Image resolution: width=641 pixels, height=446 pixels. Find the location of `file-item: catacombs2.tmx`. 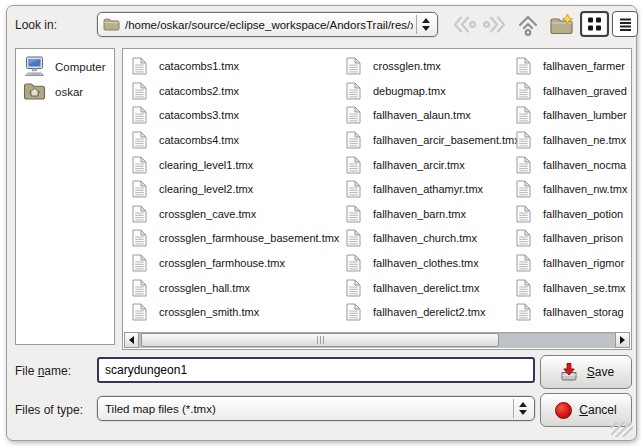

file-item: catacombs2.tmx is located at coordinates (236, 92).